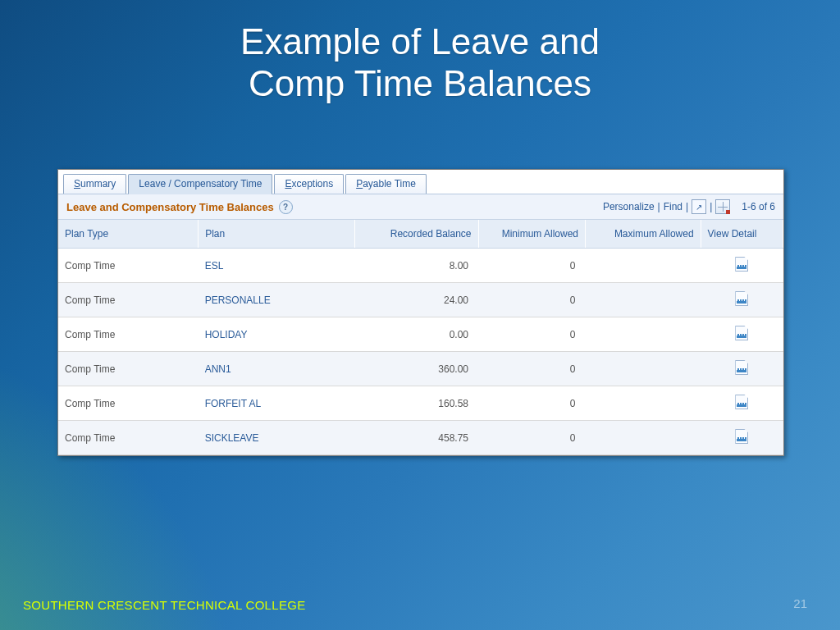 This screenshot has width=840, height=630. I want to click on download-grid-icon, so click(723, 207).